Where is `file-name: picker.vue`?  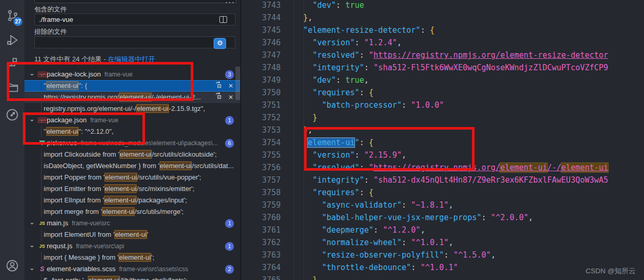 file-name: picker.vue is located at coordinates (62, 143).